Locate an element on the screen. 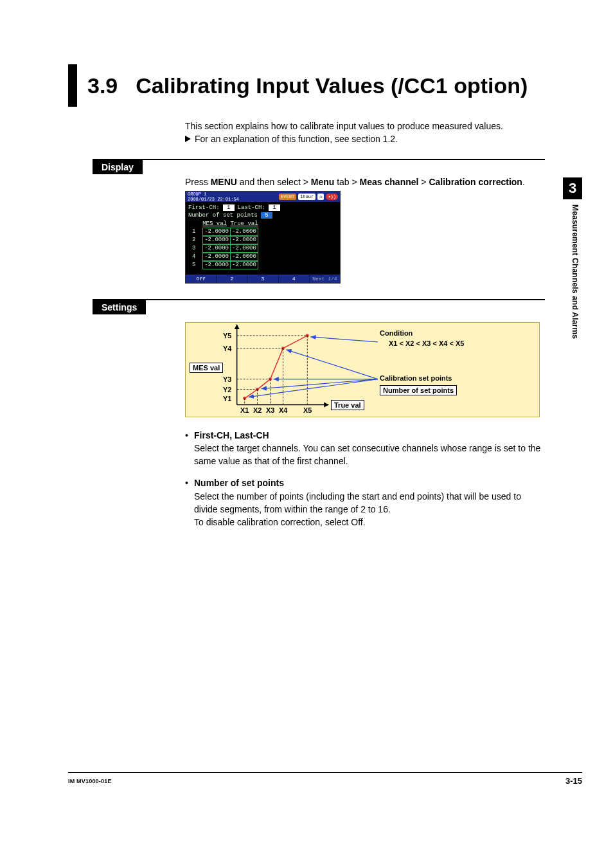  nsp-label: Number of set points is located at coordinates (223, 215).